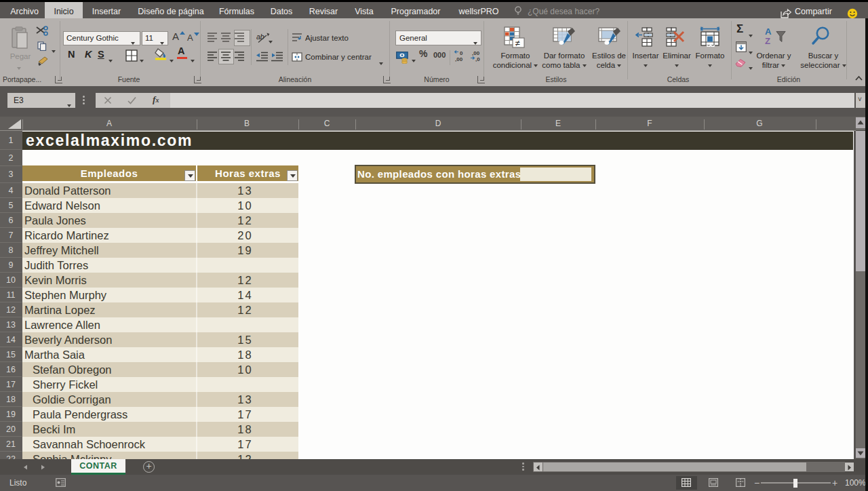 The height and width of the screenshot is (491, 868). Describe the element at coordinates (768, 31) in the screenshot. I see `svg-text: A` at that location.